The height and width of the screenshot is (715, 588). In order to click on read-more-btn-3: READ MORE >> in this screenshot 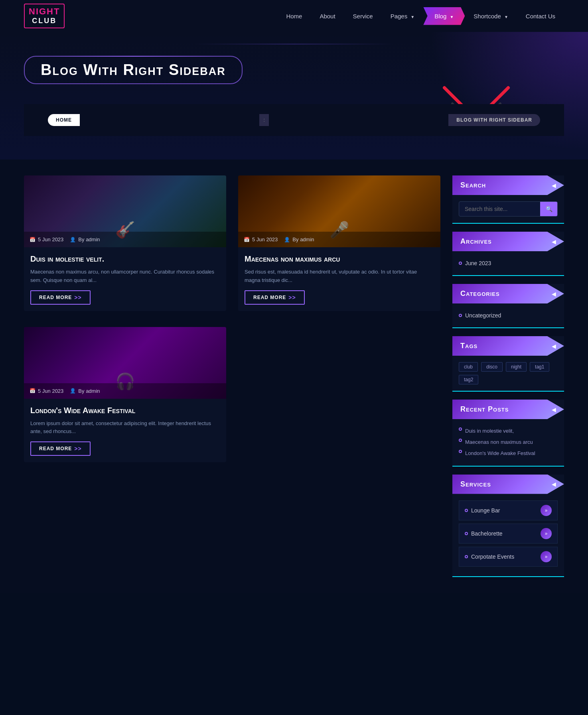, I will do `click(61, 449)`.